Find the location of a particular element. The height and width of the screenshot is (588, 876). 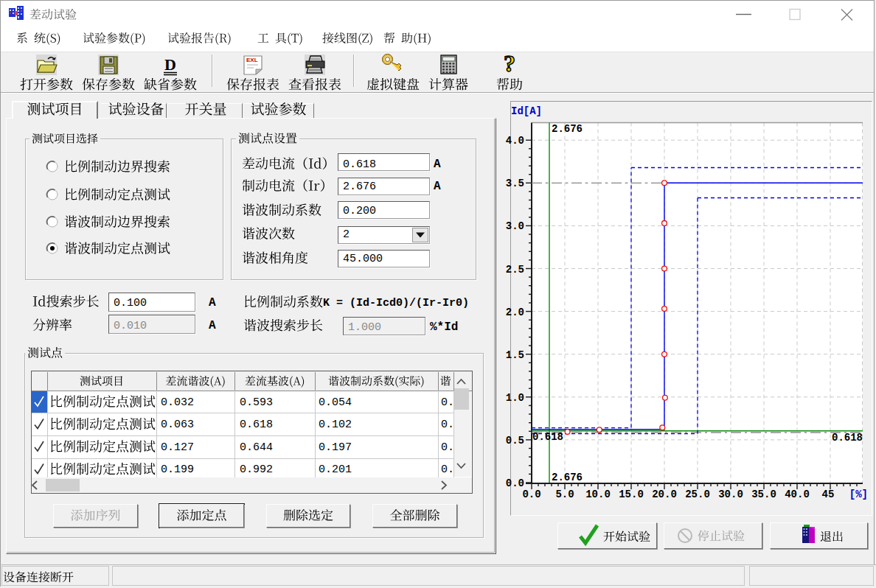

svg-text: 0.010 is located at coordinates (130, 326).